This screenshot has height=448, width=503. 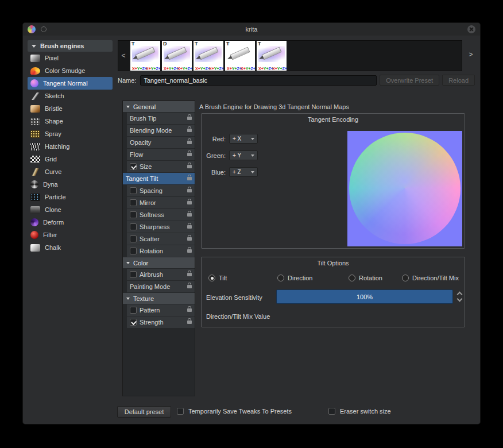 I want to click on sidebar-item-curve: Curve, so click(x=70, y=172).